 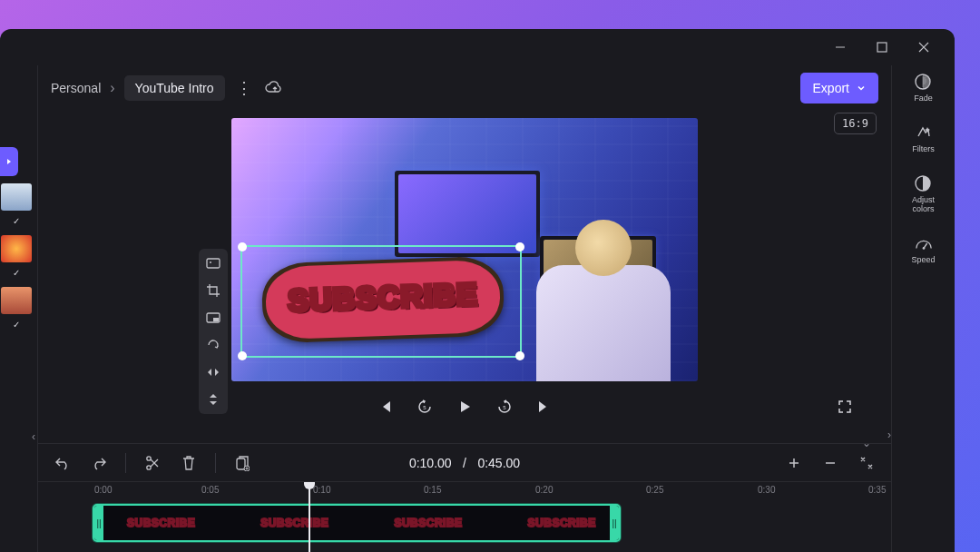 What do you see at coordinates (845, 407) in the screenshot?
I see `fullscreen-icon` at bounding box center [845, 407].